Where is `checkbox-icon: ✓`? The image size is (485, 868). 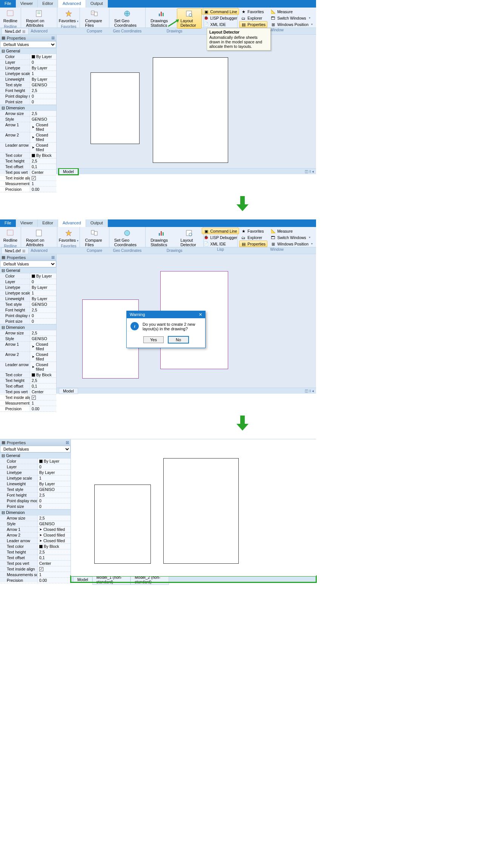
checkbox-icon: ✓ is located at coordinates (34, 397).